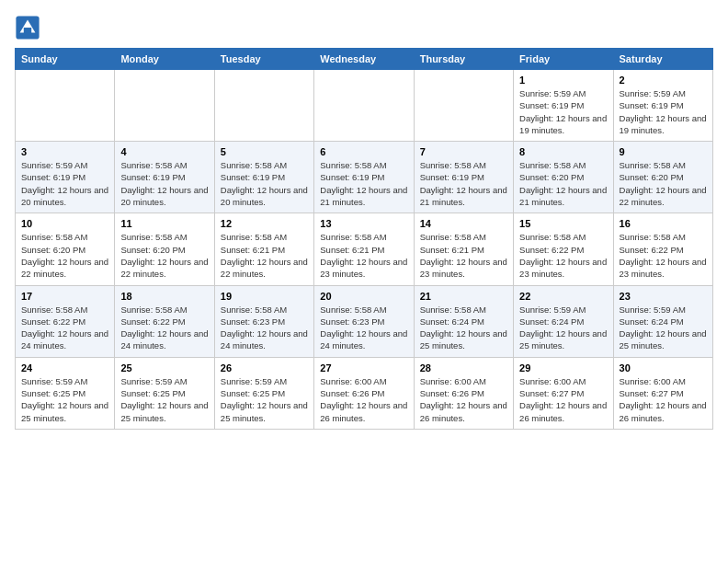 The image size is (728, 563). I want to click on day-info: Sunrise: 5:58 AM Sunset: 6:24 PM Dayligh…, so click(463, 327).